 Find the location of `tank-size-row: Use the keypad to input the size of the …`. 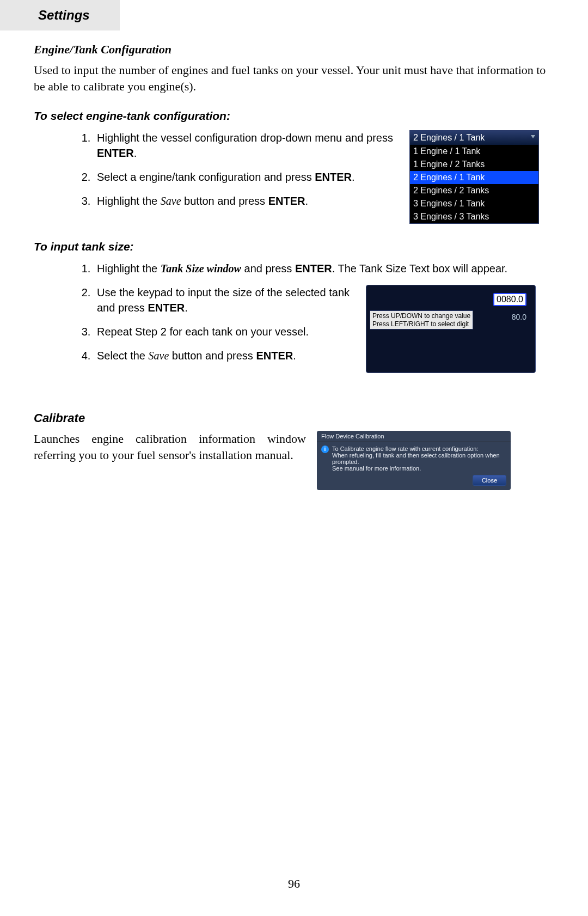

tank-size-row: Use the keypad to input the size of the … is located at coordinates (294, 329).